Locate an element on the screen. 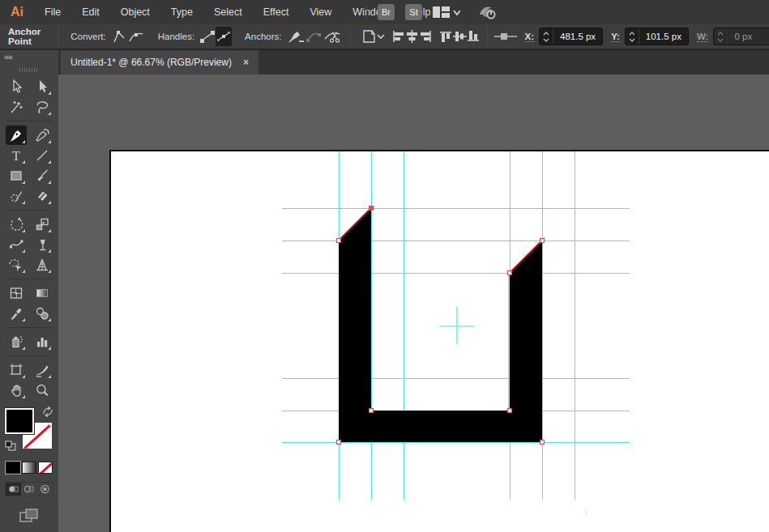 Image resolution: width=769 pixels, height=532 pixels. y-label: Y: is located at coordinates (616, 37).